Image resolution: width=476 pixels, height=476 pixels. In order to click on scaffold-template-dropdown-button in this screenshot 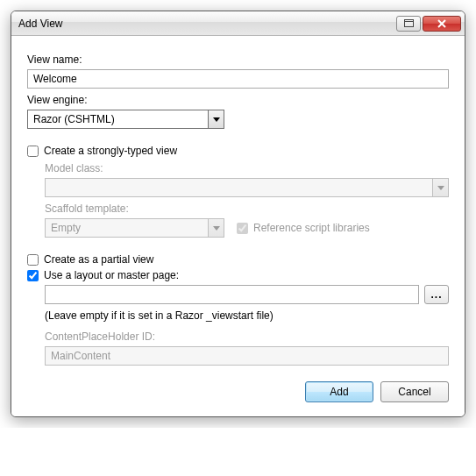, I will do `click(216, 228)`.